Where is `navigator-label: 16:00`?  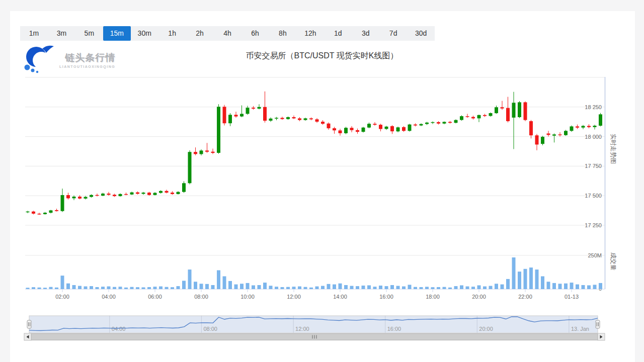 navigator-label: 16:00 is located at coordinates (394, 329).